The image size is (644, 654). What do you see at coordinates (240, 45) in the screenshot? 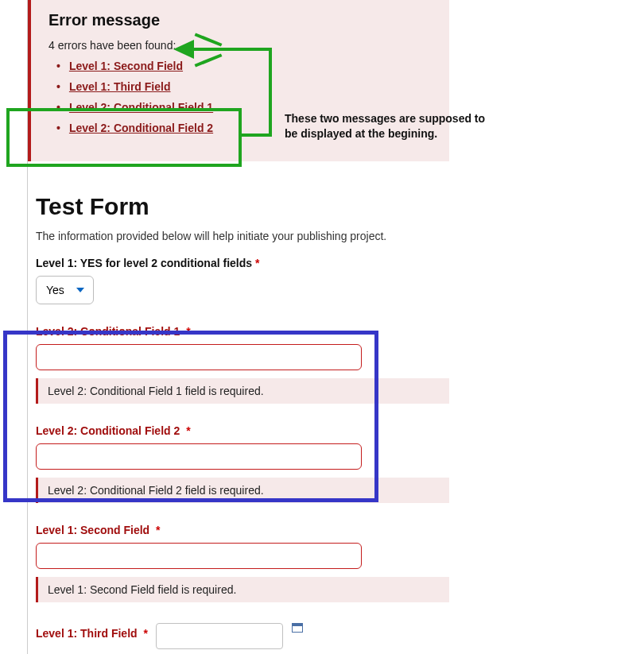
I see `error-count: 4 errors have been found:` at bounding box center [240, 45].